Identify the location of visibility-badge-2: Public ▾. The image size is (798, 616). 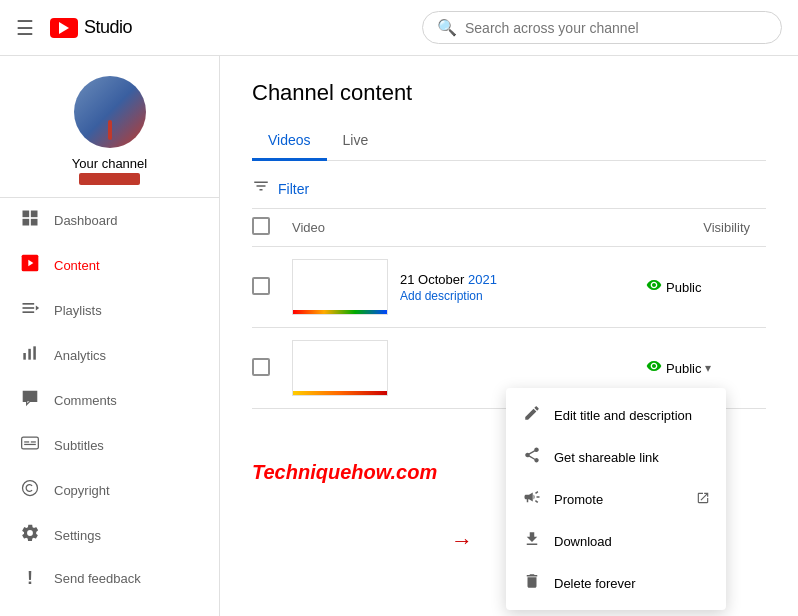
(698, 368).